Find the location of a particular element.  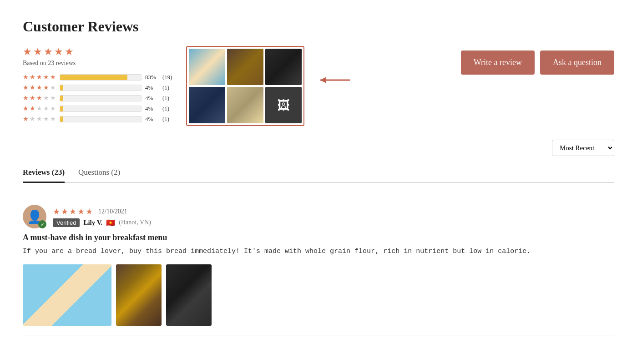

stars-small-1: ★★★★★ is located at coordinates (39, 119).